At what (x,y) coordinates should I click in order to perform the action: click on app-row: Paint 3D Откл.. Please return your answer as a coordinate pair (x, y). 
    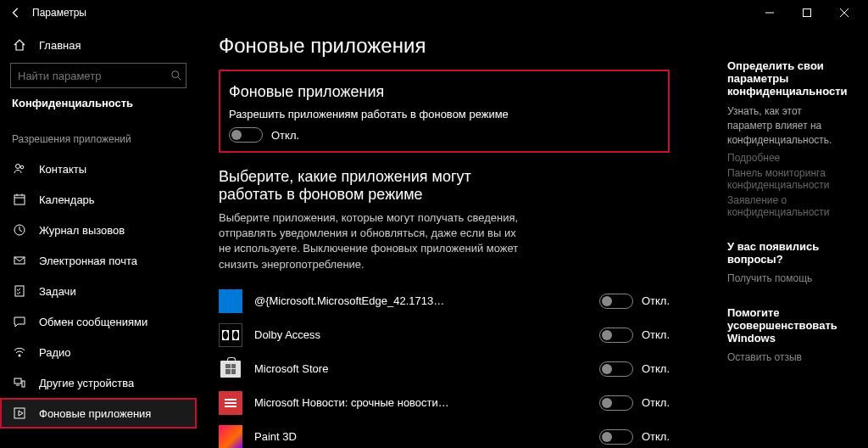
    Looking at the image, I should click on (444, 434).